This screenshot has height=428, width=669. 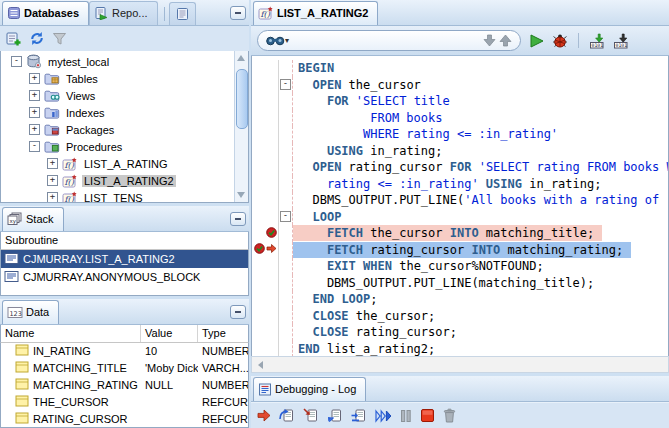 What do you see at coordinates (460, 316) in the screenshot?
I see `code-line-16: CLOSE the_cursor;` at bounding box center [460, 316].